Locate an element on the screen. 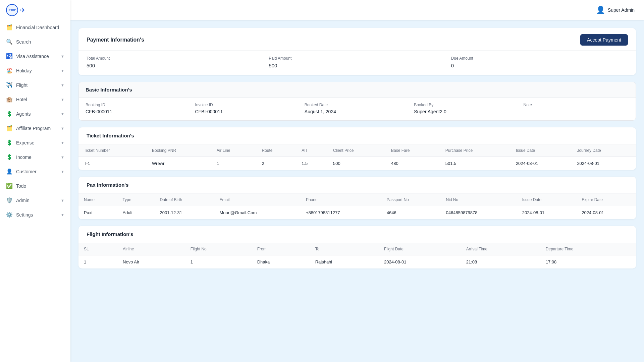 The width and height of the screenshot is (644, 362). due-amount-value: 0 is located at coordinates (539, 66).